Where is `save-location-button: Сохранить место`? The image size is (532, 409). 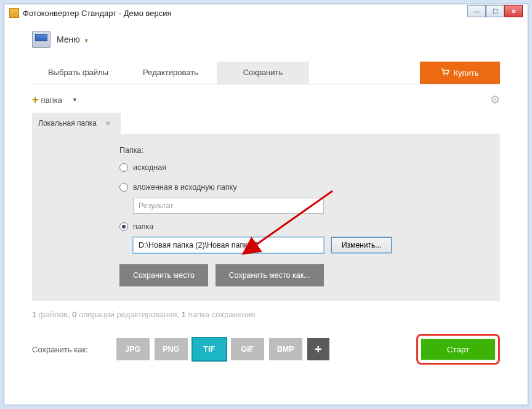 save-location-button: Сохранить место is located at coordinates (164, 275).